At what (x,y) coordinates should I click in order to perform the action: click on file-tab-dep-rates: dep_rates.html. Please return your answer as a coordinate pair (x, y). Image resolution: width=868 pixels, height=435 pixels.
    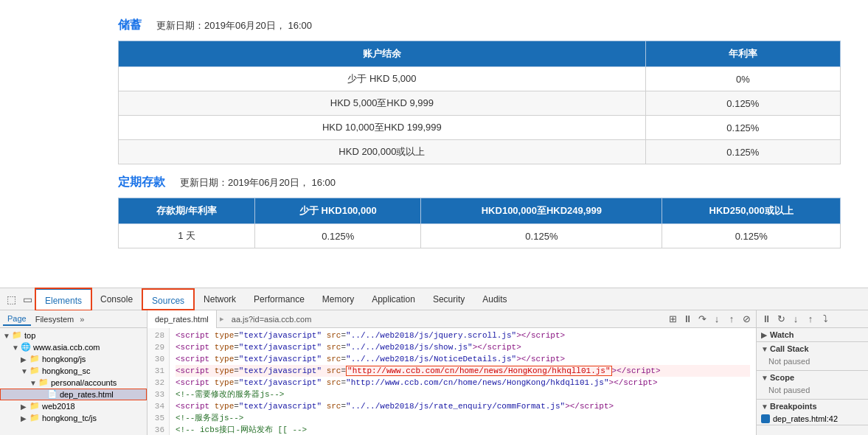
    Looking at the image, I should click on (182, 319).